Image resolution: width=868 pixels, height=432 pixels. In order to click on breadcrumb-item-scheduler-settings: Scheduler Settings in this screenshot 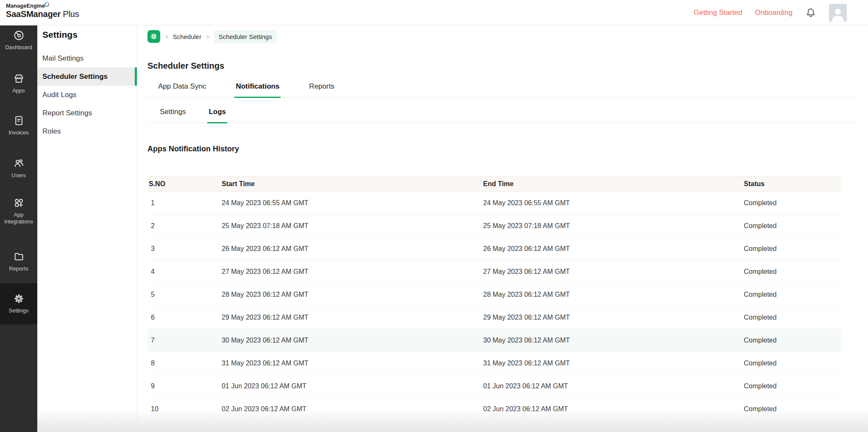, I will do `click(245, 36)`.